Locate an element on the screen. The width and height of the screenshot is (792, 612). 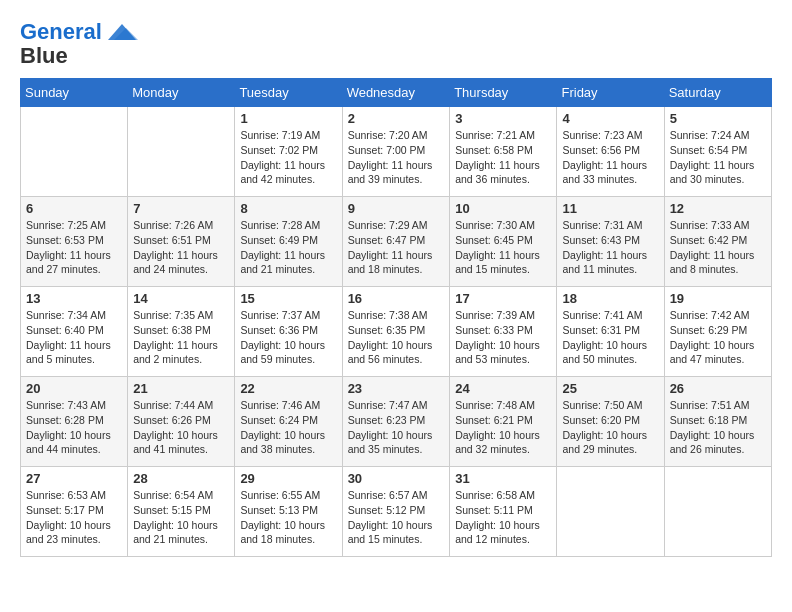
logo-text: General is located at coordinates (61, 32).